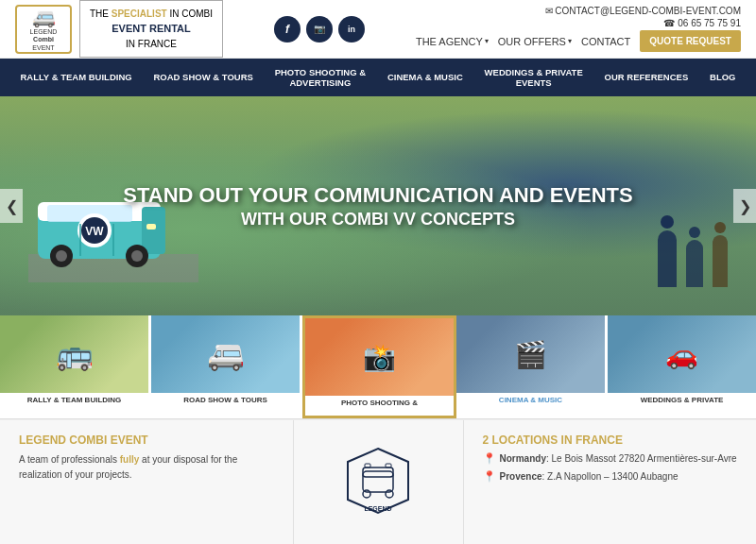  What do you see at coordinates (319, 29) in the screenshot?
I see `instagram-icon: 📷` at bounding box center [319, 29].